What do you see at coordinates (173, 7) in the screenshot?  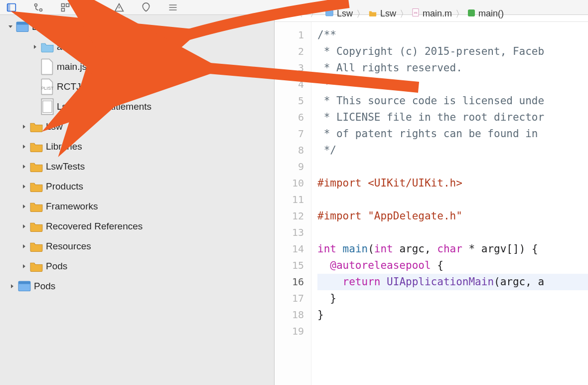 I see `debug-navigator-icon` at bounding box center [173, 7].